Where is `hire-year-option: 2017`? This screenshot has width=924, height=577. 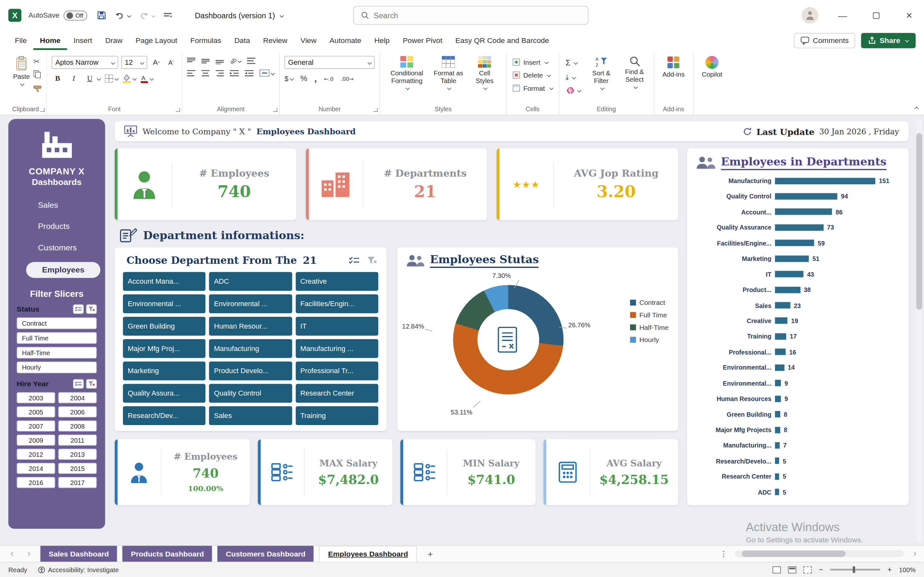 hire-year-option: 2017 is located at coordinates (77, 482).